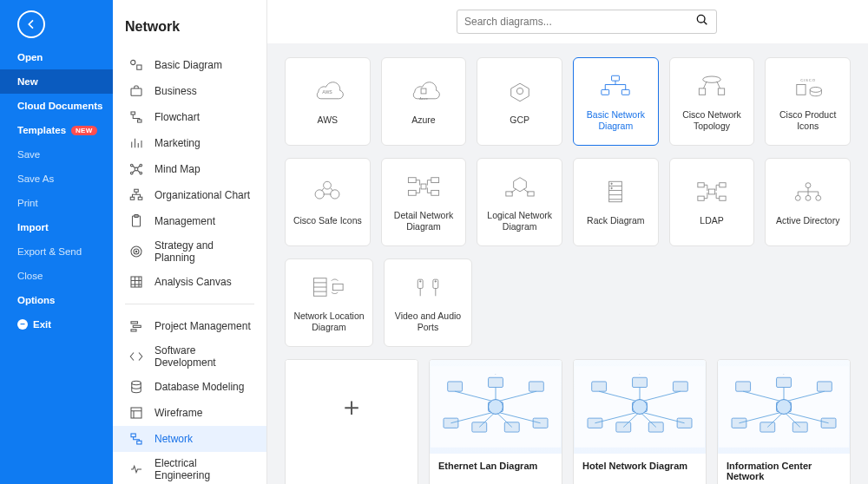 The width and height of the screenshot is (868, 484). I want to click on category-label: Business, so click(175, 91).